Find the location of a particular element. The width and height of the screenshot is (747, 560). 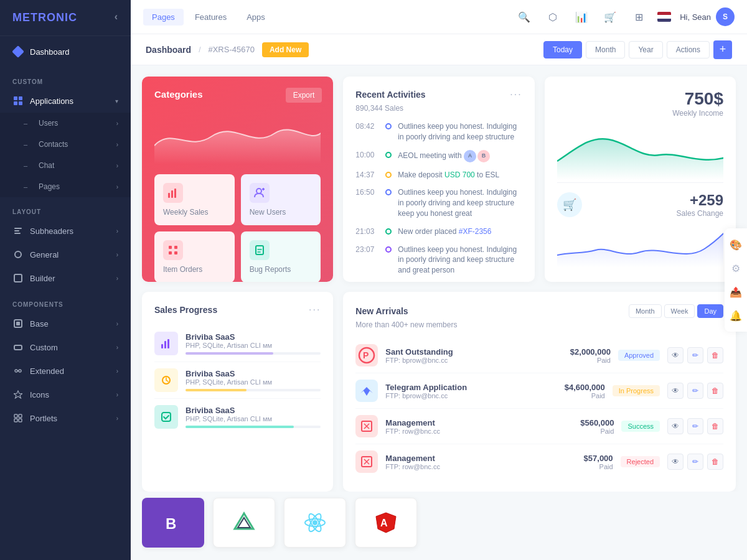

add-icon-button: + is located at coordinates (723, 50).